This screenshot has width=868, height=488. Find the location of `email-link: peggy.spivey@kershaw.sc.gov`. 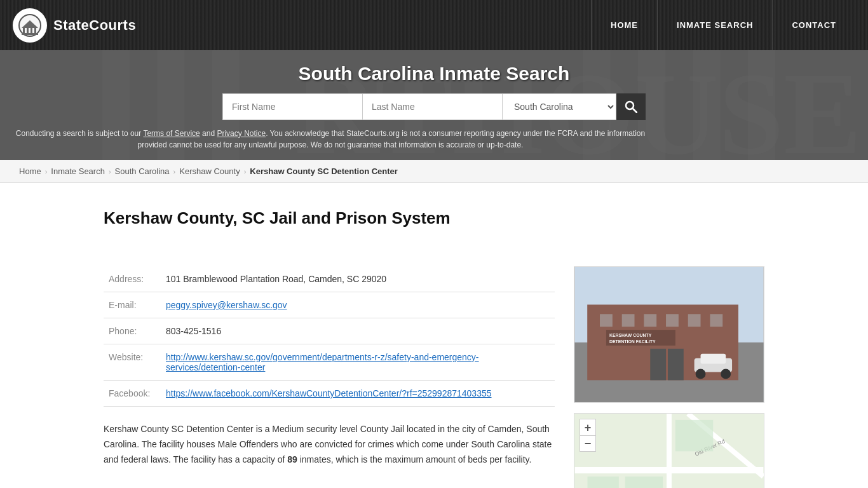

email-link: peggy.spivey@kershaw.sc.gov is located at coordinates (226, 305).